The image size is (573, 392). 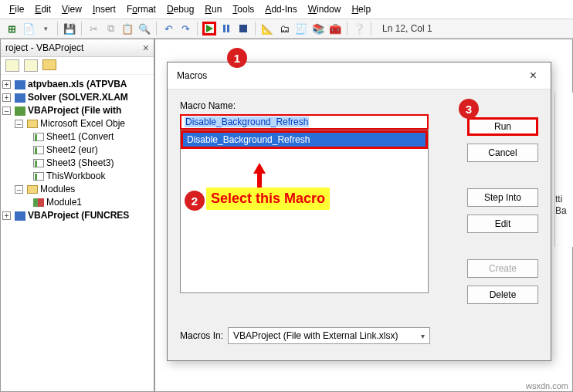 What do you see at coordinates (76, 176) in the screenshot?
I see `tree-thisworkbook: ThisWorkbook` at bounding box center [76, 176].